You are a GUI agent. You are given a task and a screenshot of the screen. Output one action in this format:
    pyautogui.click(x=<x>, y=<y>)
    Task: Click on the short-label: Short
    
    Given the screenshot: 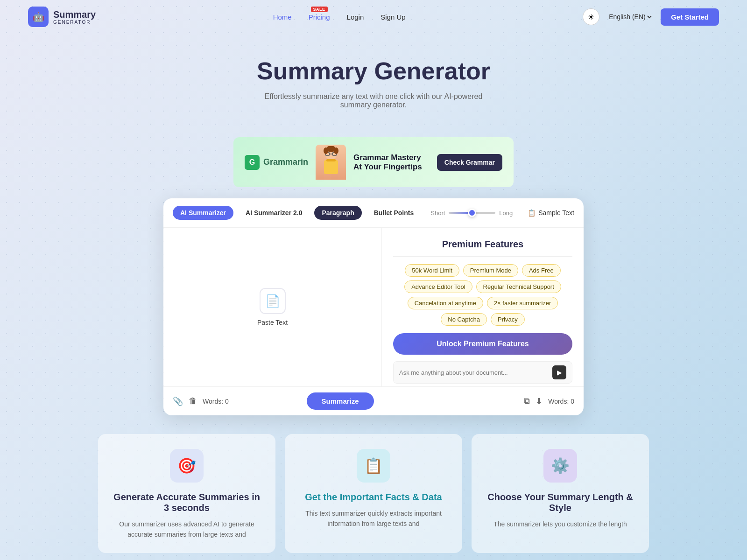 What is the action you would take?
    pyautogui.click(x=438, y=213)
    